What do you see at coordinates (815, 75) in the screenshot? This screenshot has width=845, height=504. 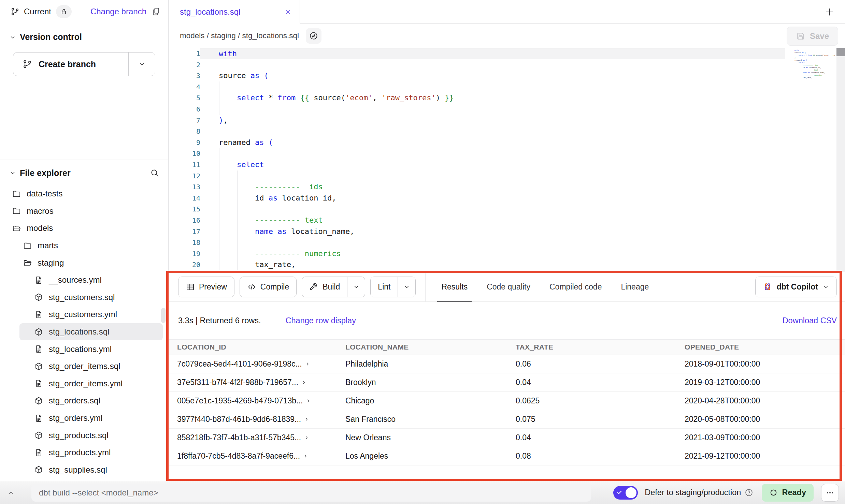 I see `minimap-line: ---------- numerics` at bounding box center [815, 75].